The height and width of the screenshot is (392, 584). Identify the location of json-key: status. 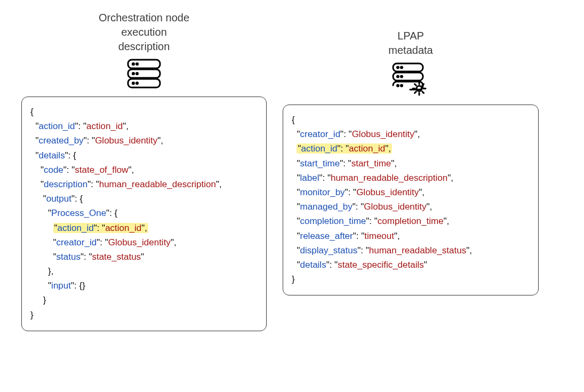
(68, 257).